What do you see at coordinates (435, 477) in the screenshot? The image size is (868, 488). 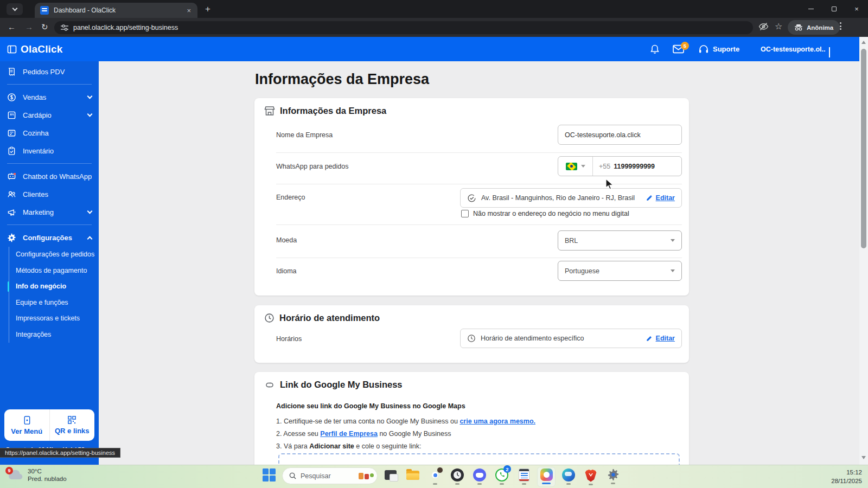 I see `chrome-button` at bounding box center [435, 477].